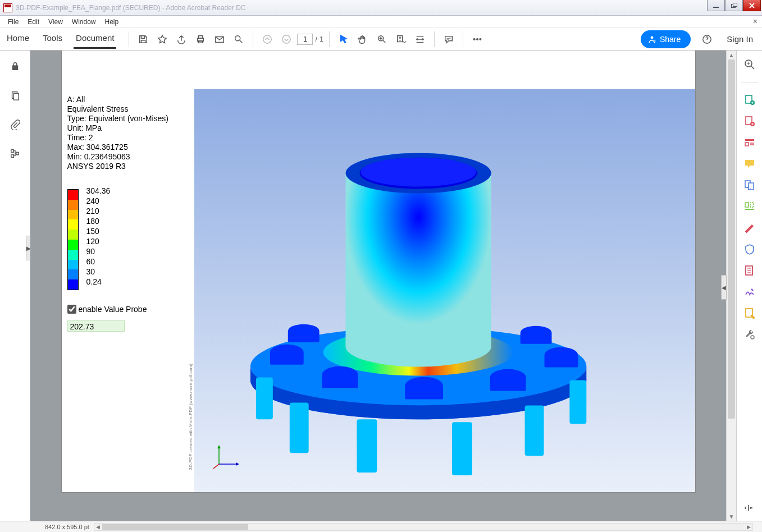  I want to click on search-tool-icon, so click(750, 65).